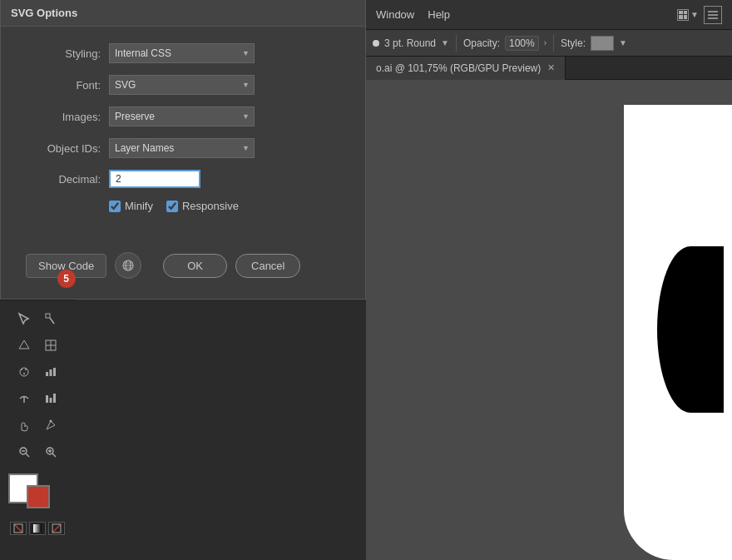  What do you see at coordinates (456, 43) in the screenshot?
I see `toolbar-separator` at bounding box center [456, 43].